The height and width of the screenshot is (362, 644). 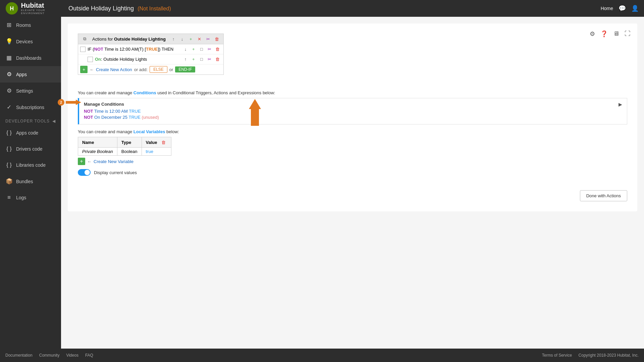 I want to click on sidebar-item-libraries-code: { } Libraries code, so click(x=31, y=165).